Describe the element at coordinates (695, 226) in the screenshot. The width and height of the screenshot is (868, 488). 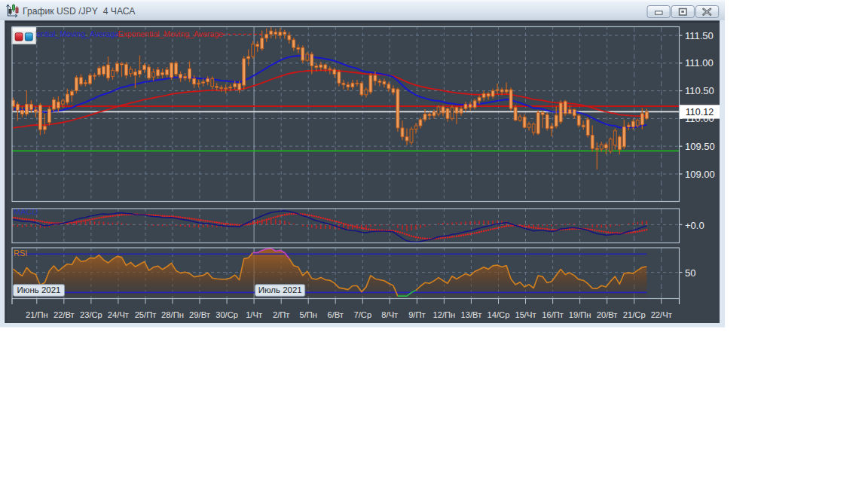
I see `svg-text: +0.0` at that location.